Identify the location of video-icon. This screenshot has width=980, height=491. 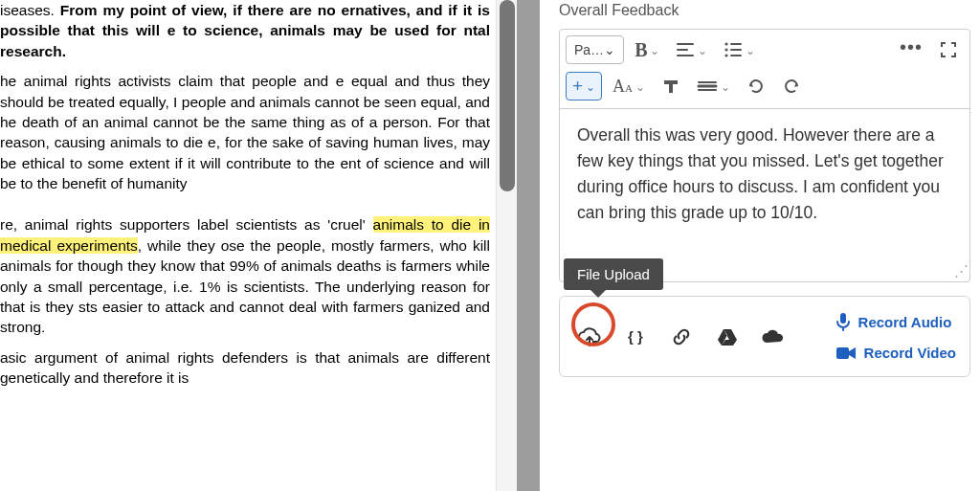
(846, 353).